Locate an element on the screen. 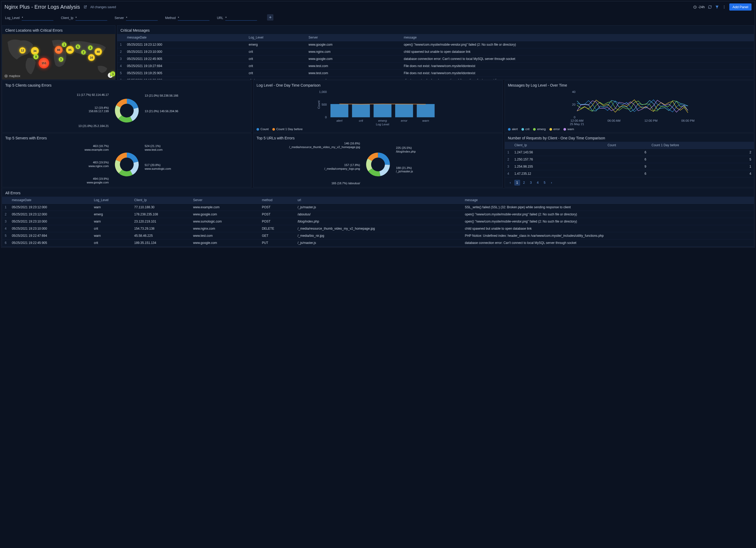  svg-text: 20 is located at coordinates (574, 105).